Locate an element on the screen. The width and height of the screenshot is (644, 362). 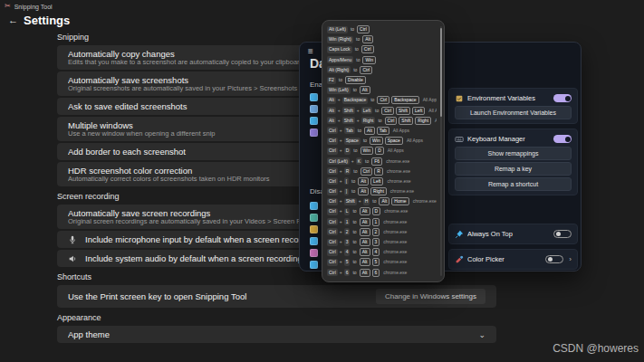
module-card-header: Environment Variables is located at coordinates (513, 98).